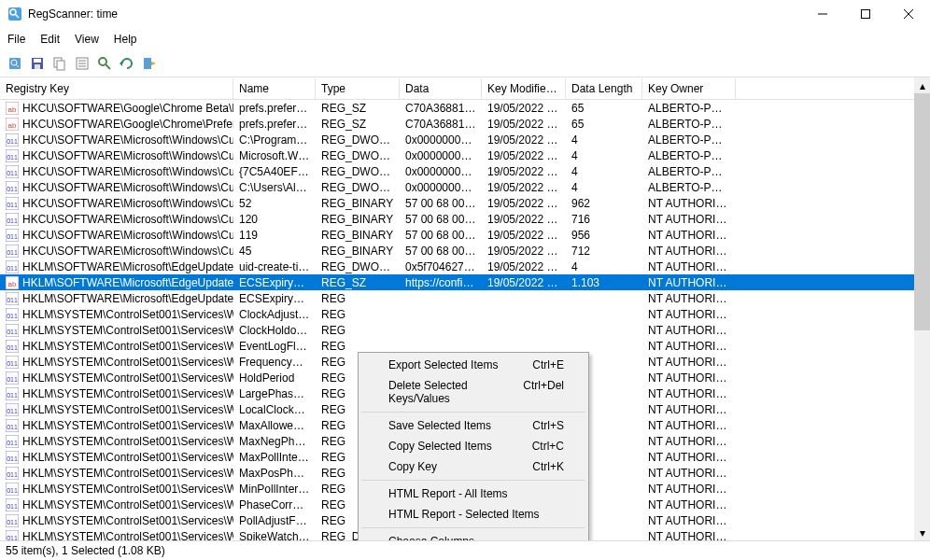  What do you see at coordinates (473, 494) in the screenshot?
I see `context-menu-item: HTML Report - All Items` at bounding box center [473, 494].